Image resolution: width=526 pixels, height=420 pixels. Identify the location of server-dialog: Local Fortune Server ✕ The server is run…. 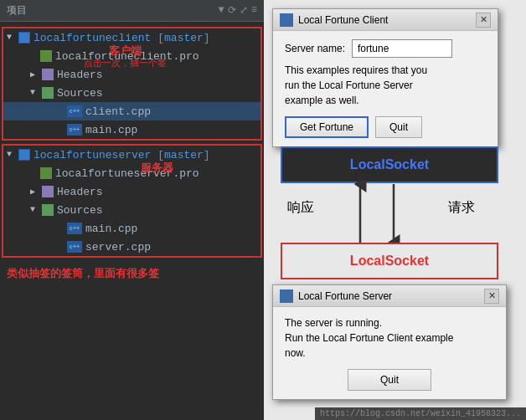
(389, 342).